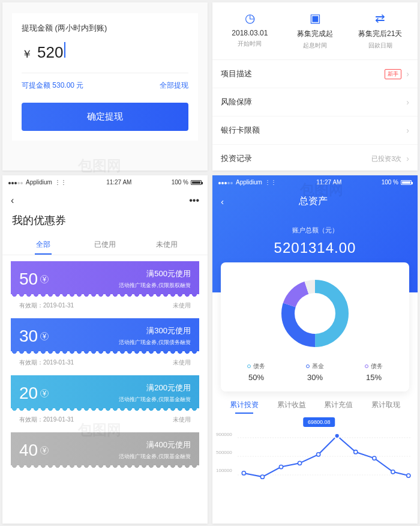 This screenshot has height=526, width=420. Describe the element at coordinates (12, 201) in the screenshot. I see `back-button: ‹` at that location.